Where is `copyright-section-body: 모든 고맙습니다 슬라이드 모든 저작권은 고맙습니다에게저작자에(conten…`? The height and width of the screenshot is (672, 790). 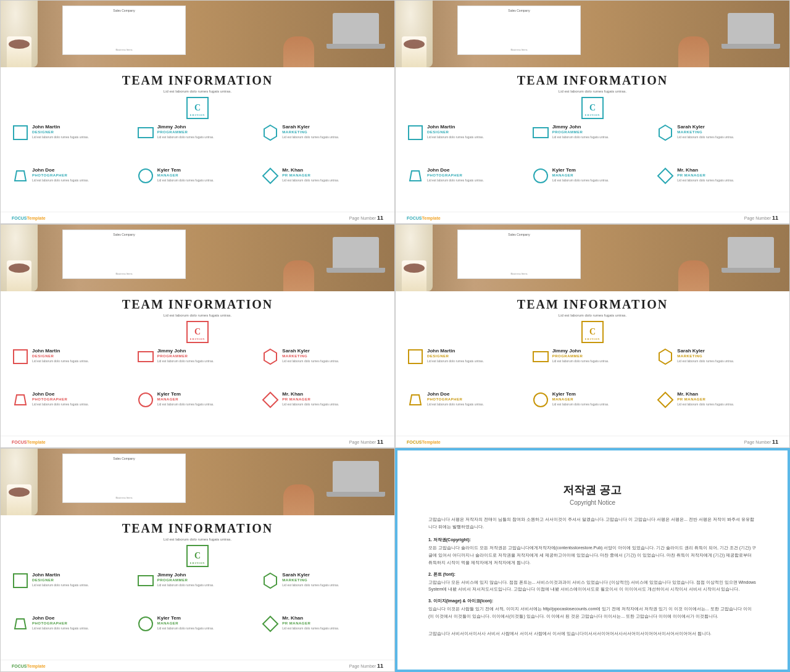 copyright-section-body: 모든 고맙습니다 슬라이드 모든 저작권은 고맙습니다에게저작자에(conten… is located at coordinates (592, 555).